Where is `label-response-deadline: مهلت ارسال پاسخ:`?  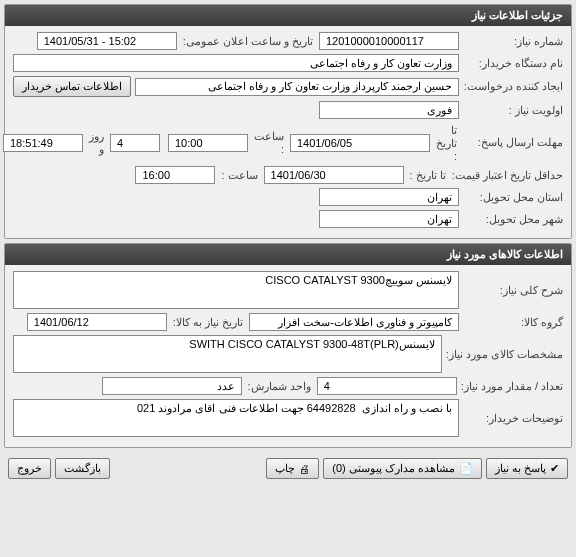
label-response-deadline: مهلت ارسال پاسخ: is located at coordinates (513, 142).